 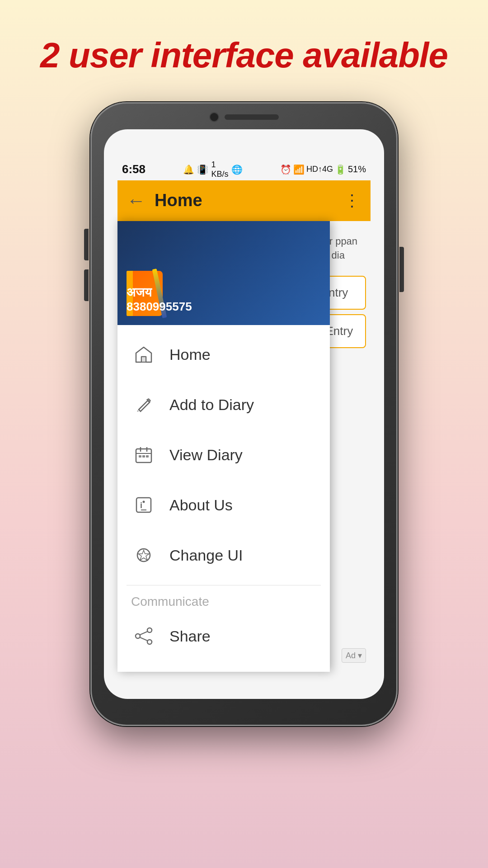 What do you see at coordinates (237, 170) in the screenshot?
I see `globe-icon: 🌐` at bounding box center [237, 170].